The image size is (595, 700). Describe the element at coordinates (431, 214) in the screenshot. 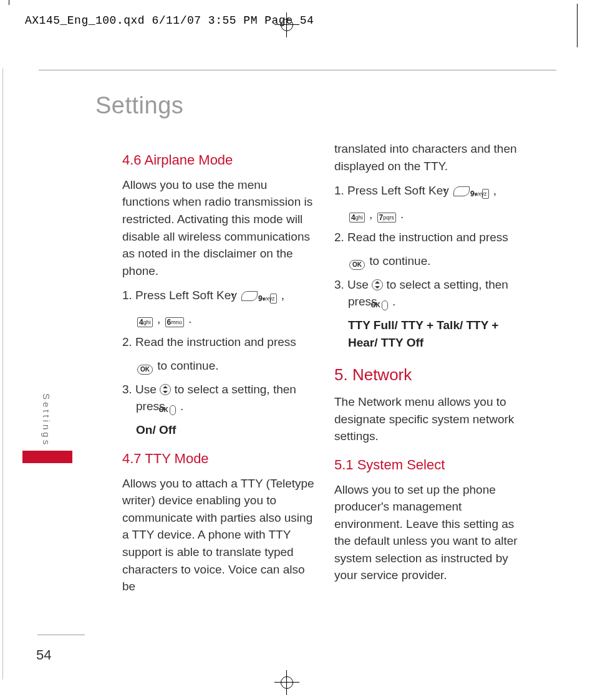

I see `step-4-7-1b: 4ghi , 7pqrs .` at that location.